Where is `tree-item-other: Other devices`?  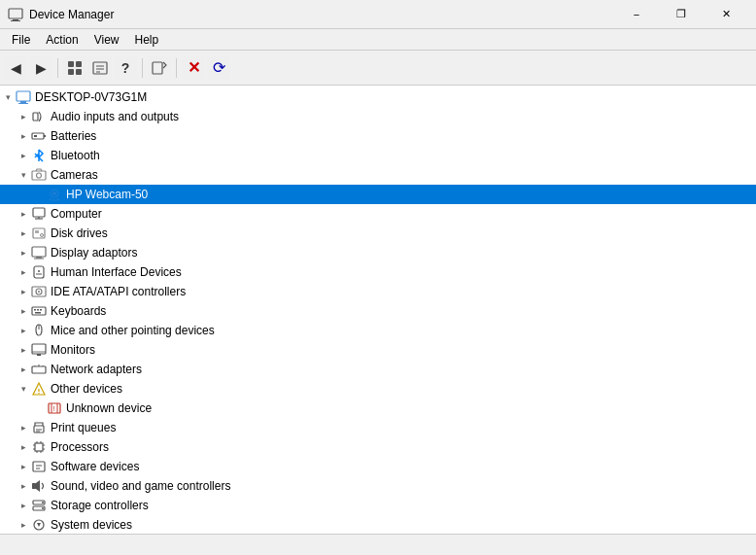 tree-item-other: Other devices is located at coordinates (378, 389).